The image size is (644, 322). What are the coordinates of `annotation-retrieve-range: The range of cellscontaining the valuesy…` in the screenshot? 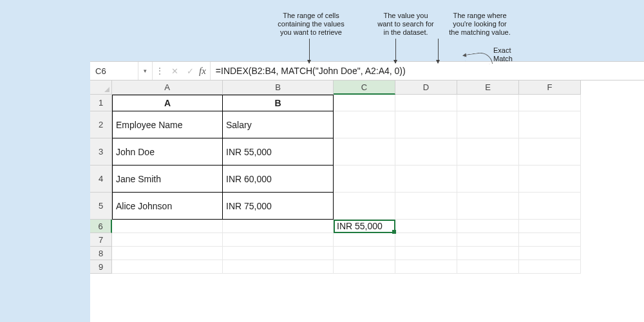 It's located at (311, 24).